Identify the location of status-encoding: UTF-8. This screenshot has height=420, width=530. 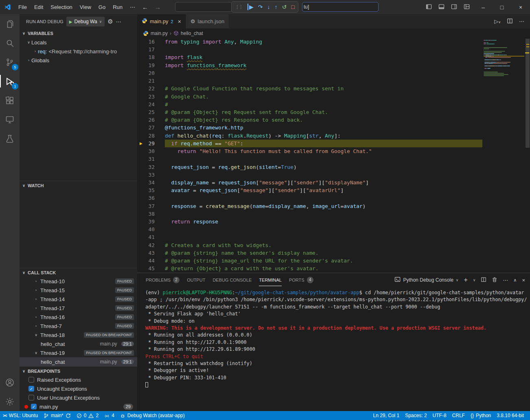
(440, 416).